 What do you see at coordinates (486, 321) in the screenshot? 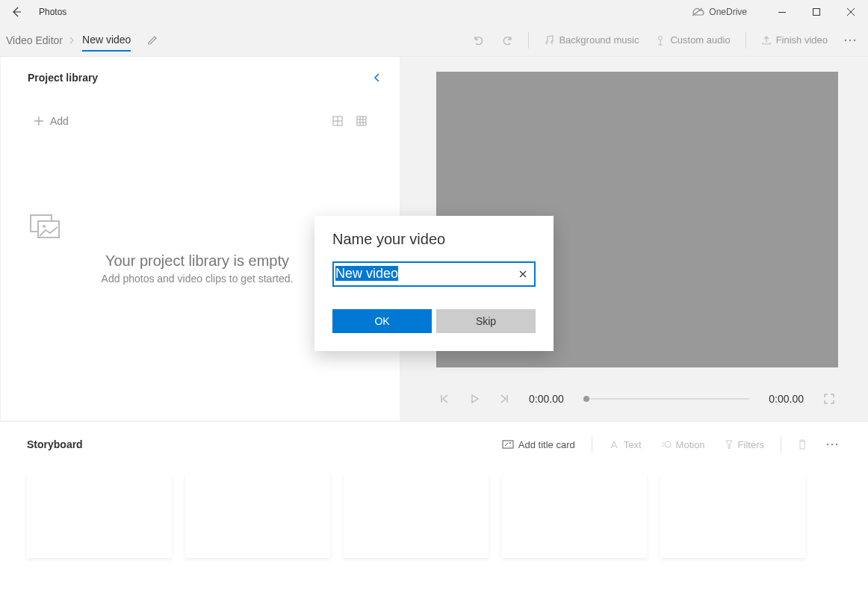
I see `skip-label: Skip` at bounding box center [486, 321].